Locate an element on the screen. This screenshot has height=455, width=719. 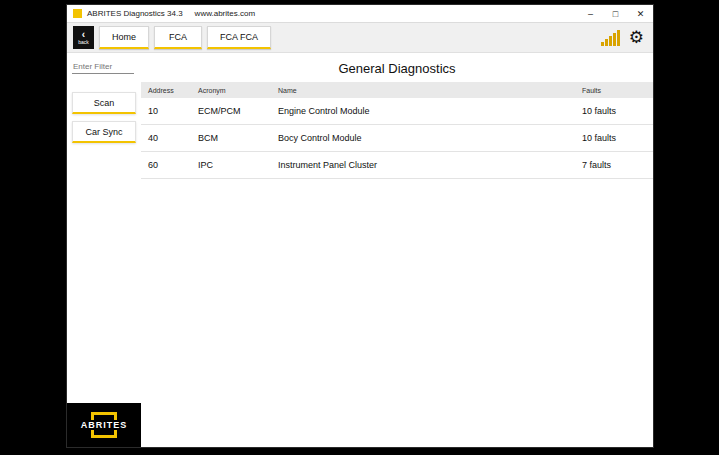
sidebar-item-car-sync: Car Sync is located at coordinates (104, 132).